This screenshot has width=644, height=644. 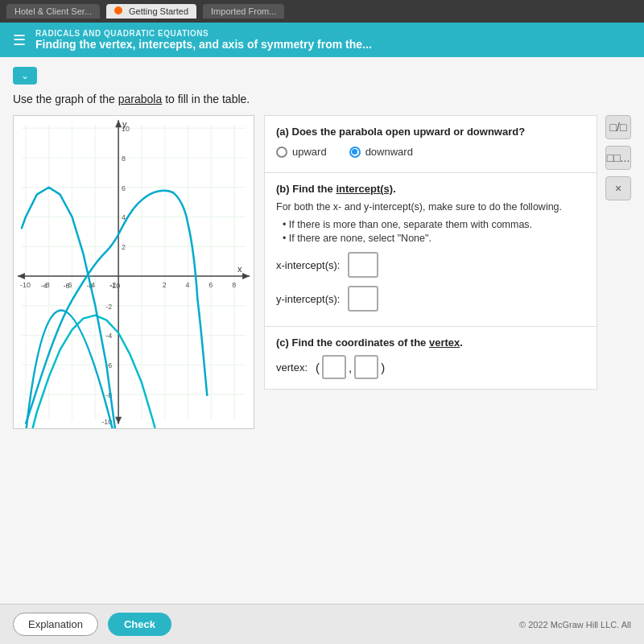 What do you see at coordinates (53, 11) in the screenshot?
I see `tab-hotel: Hotel & Client Ser...` at bounding box center [53, 11].